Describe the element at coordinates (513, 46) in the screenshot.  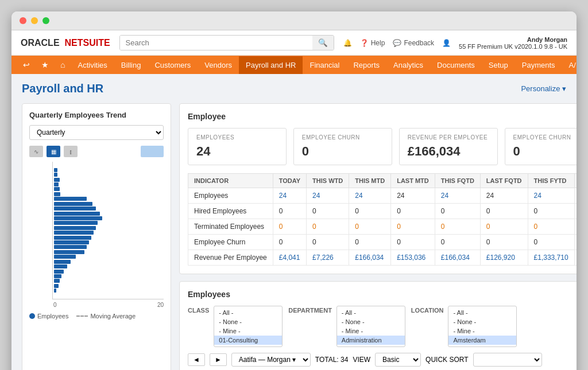
I see `user-role: 55 FF Premium UK v2020.1.0 9.8 - UK` at that location.